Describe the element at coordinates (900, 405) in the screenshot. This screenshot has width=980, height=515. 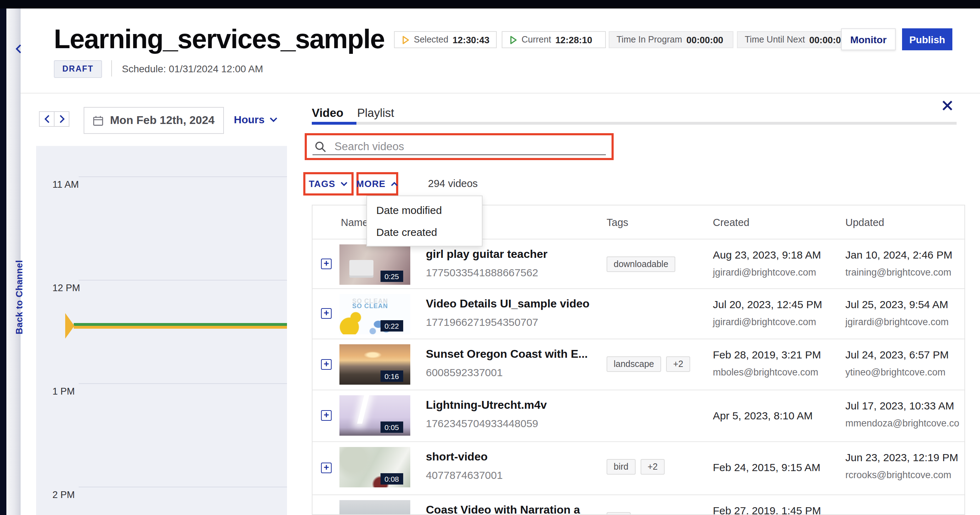
I see `updated-date: Jul 17, 2023, 10:33 AM` at that location.